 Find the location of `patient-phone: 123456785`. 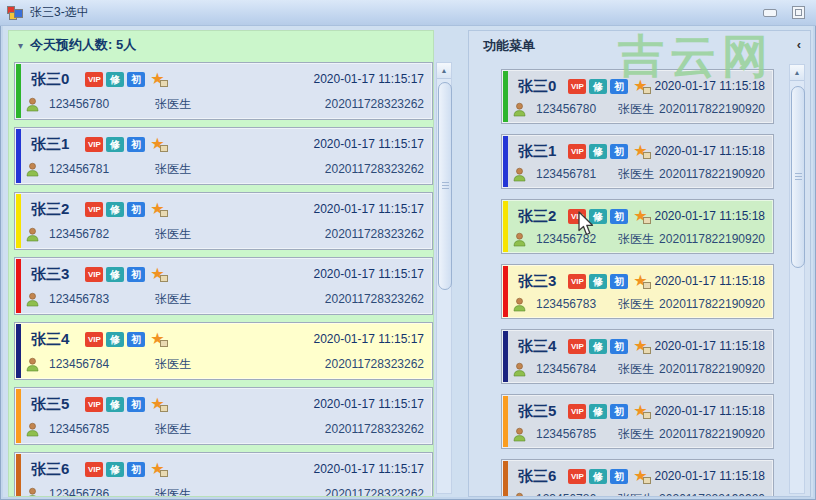

patient-phone: 123456785 is located at coordinates (102, 429).